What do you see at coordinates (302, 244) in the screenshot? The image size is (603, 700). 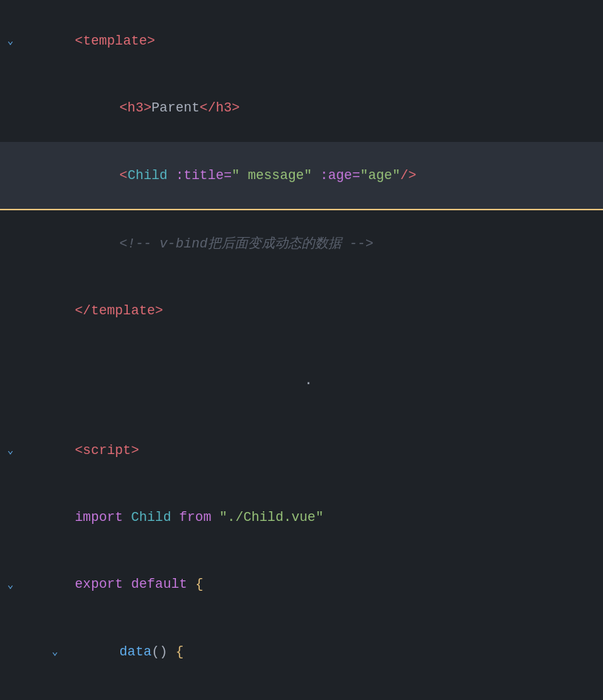 I see `code-line-4: <!-- v-bind把后面变成动态的数据 -->` at bounding box center [302, 244].